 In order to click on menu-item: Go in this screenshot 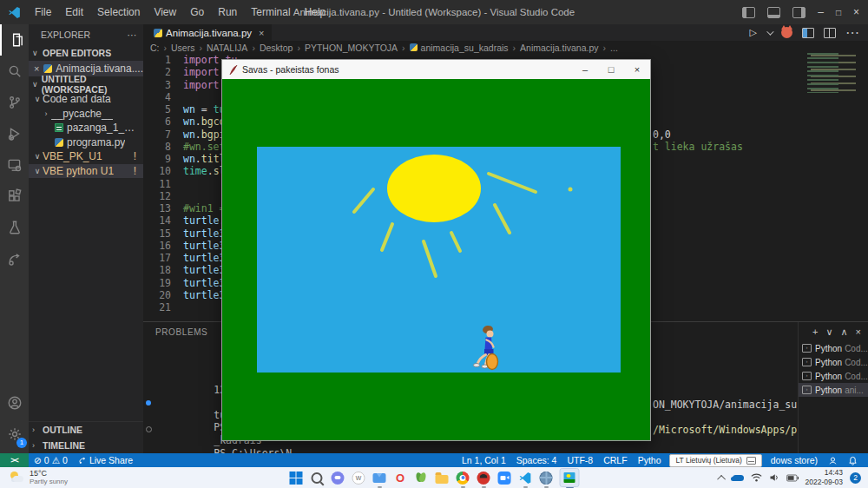, I will do `click(197, 12)`.